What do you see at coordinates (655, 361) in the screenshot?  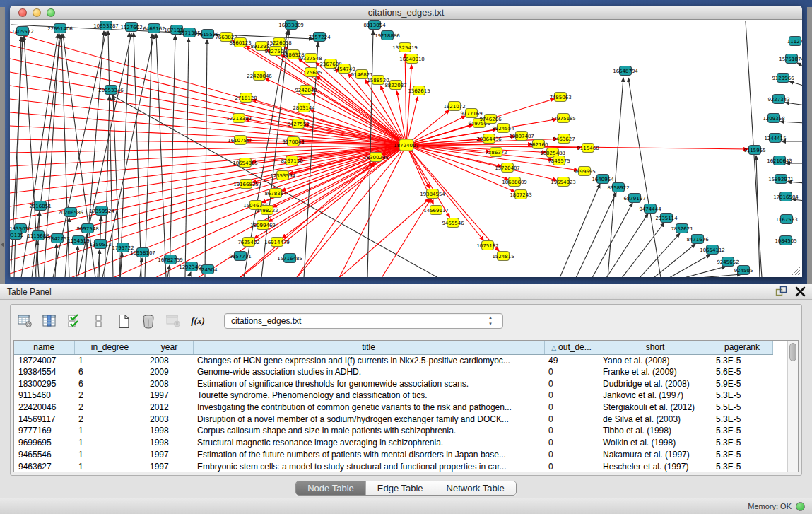 I see `table-cell: Yano et al. (2008)` at bounding box center [655, 361].